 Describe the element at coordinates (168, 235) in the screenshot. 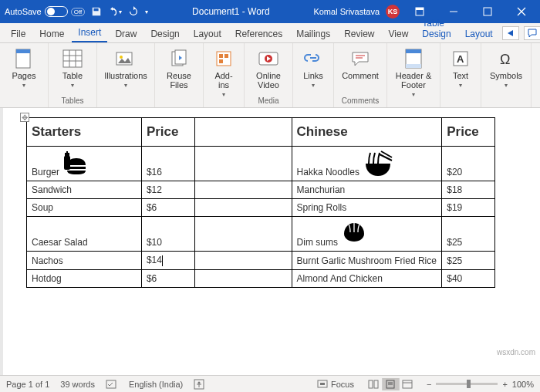

I see `cell-price: $10` at that location.